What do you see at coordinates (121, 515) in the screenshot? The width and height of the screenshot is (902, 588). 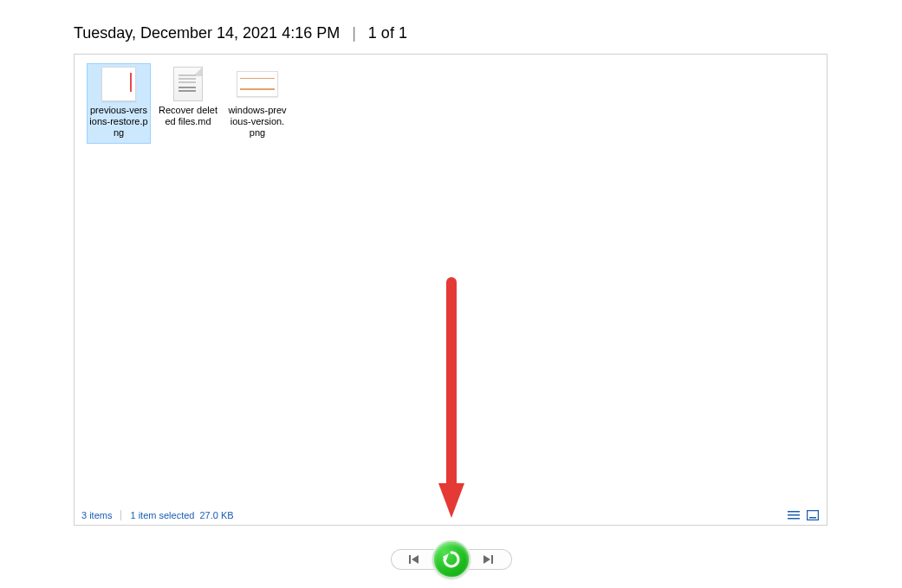 I see `status-separator` at bounding box center [121, 515].